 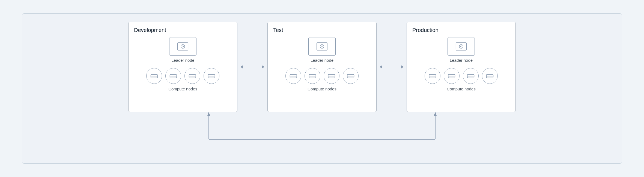 What do you see at coordinates (322, 76) in the screenshot?
I see `test-compute-row` at bounding box center [322, 76].